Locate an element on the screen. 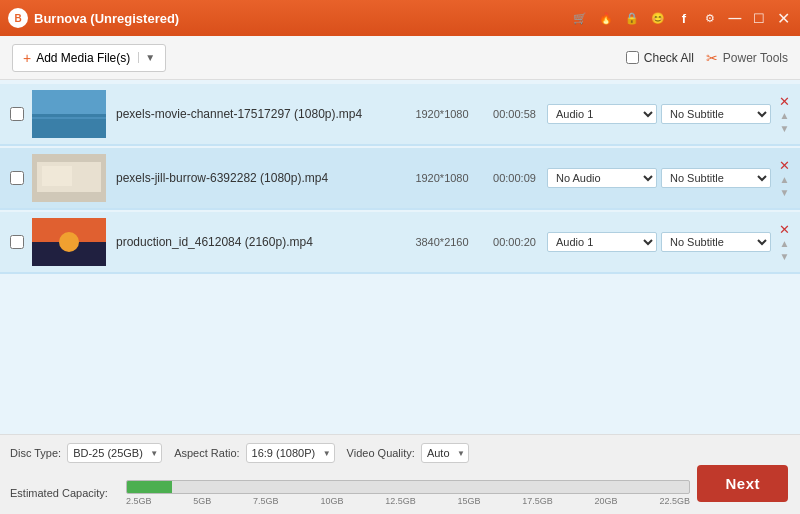  disc-type-label: Disc Type: is located at coordinates (36, 453).